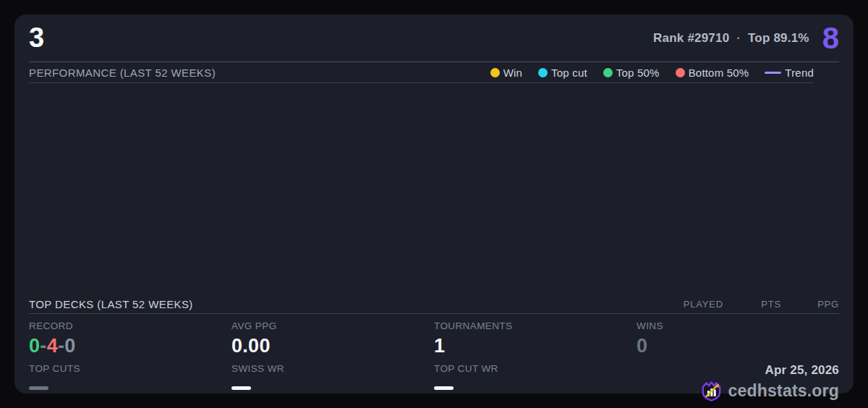 This screenshot has height=408, width=868. I want to click on score-number: 8, so click(830, 38).